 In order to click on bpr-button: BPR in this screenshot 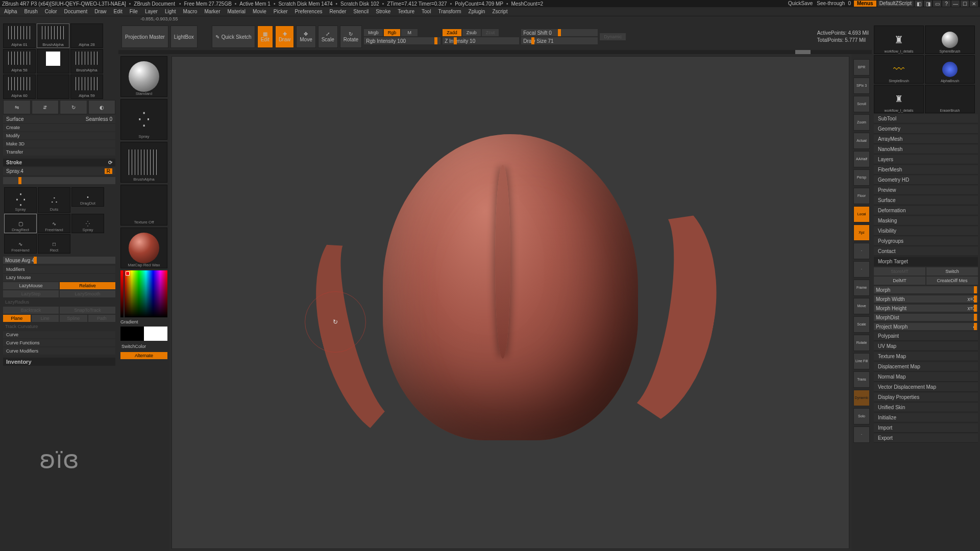, I will do `click(862, 67)`.